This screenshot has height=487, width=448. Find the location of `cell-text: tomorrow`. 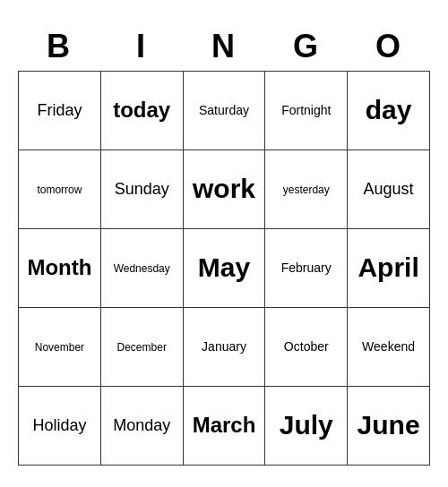

cell-text: tomorrow is located at coordinates (59, 190).